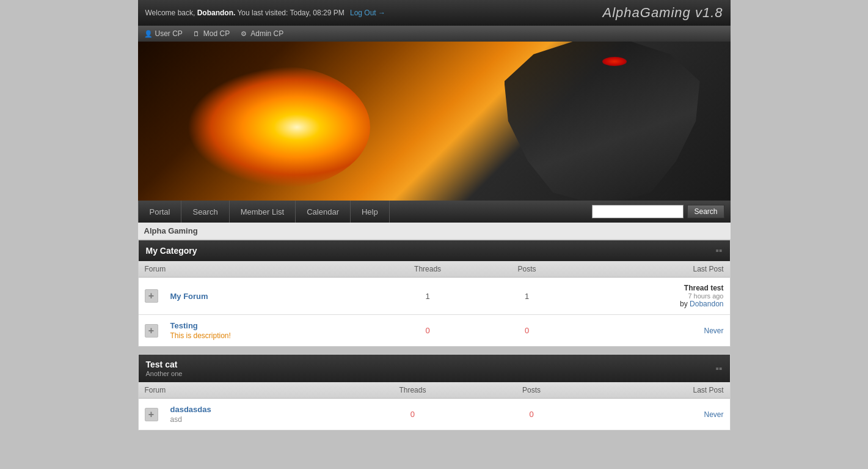 This screenshot has height=469, width=868. Describe the element at coordinates (650, 331) in the screenshot. I see `forum-lastpost-testing: Never` at that location.